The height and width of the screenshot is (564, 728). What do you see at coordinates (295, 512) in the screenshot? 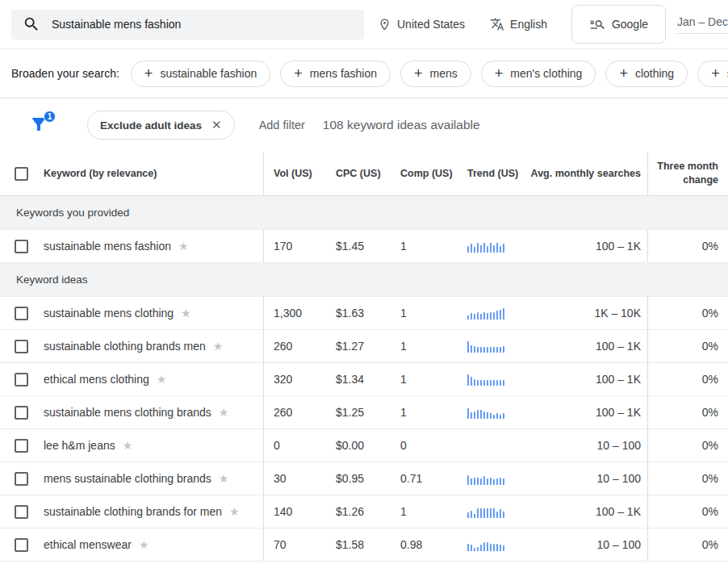
I see `vol-cell: 140` at bounding box center [295, 512].